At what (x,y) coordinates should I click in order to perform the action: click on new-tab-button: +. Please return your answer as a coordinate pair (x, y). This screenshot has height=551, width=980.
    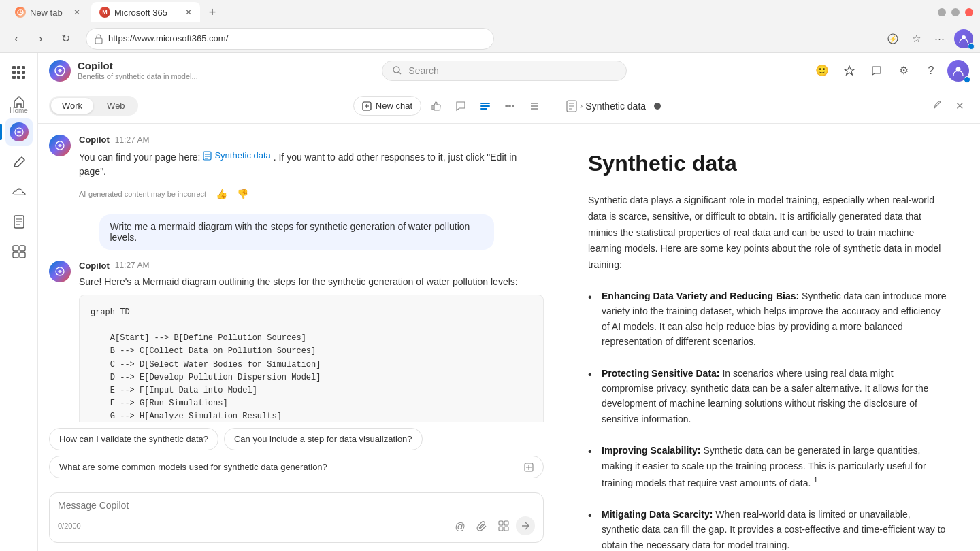
    Looking at the image, I should click on (212, 12).